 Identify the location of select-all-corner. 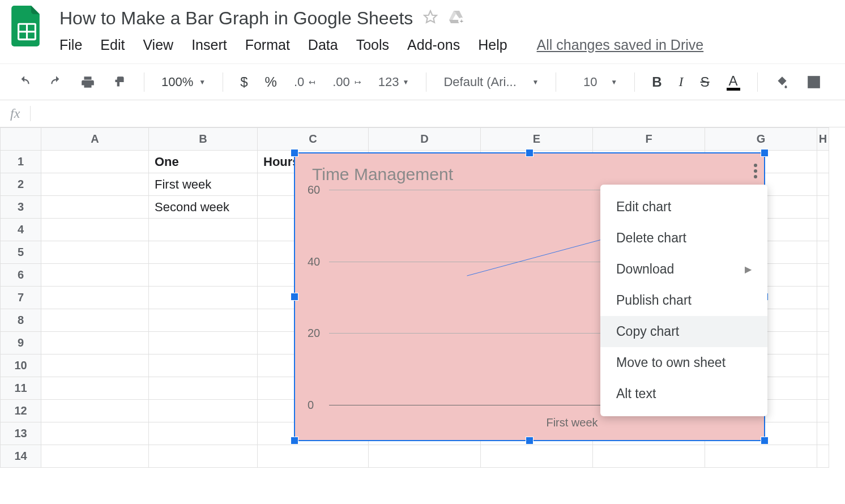
(21, 139).